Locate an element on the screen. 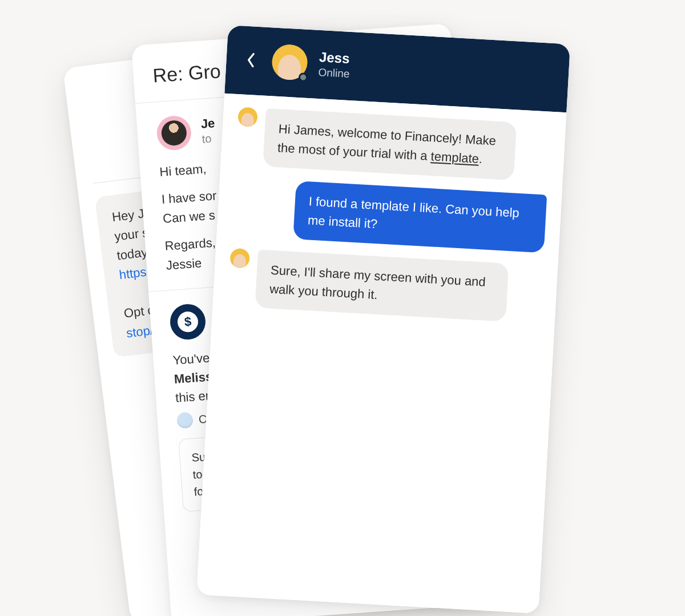 Image resolution: width=685 pixels, height=616 pixels. agent-name: Jess is located at coordinates (335, 58).